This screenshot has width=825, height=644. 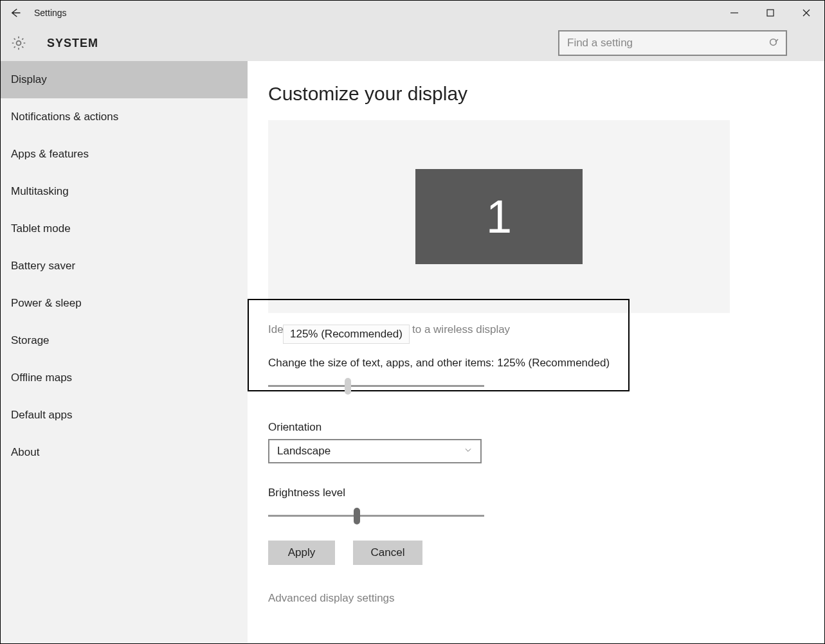 I want to click on brightness-slider-thumb, so click(x=357, y=516).